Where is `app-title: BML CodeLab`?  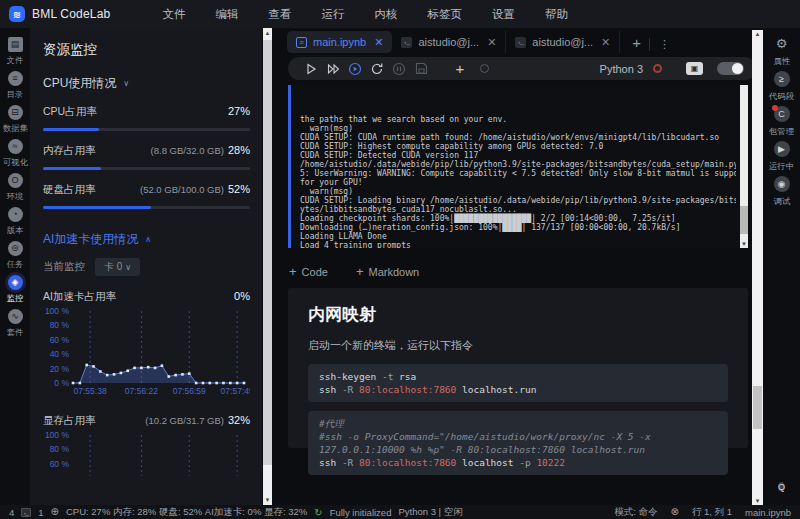 app-title: BML CodeLab is located at coordinates (71, 14).